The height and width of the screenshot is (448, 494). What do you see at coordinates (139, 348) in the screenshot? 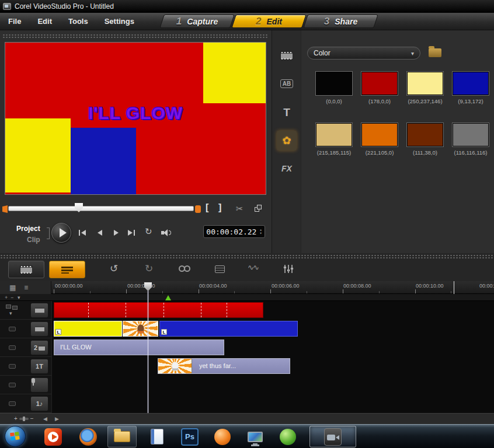
I see `title-clip-ill-glow: I'LL GLOW` at bounding box center [139, 348].